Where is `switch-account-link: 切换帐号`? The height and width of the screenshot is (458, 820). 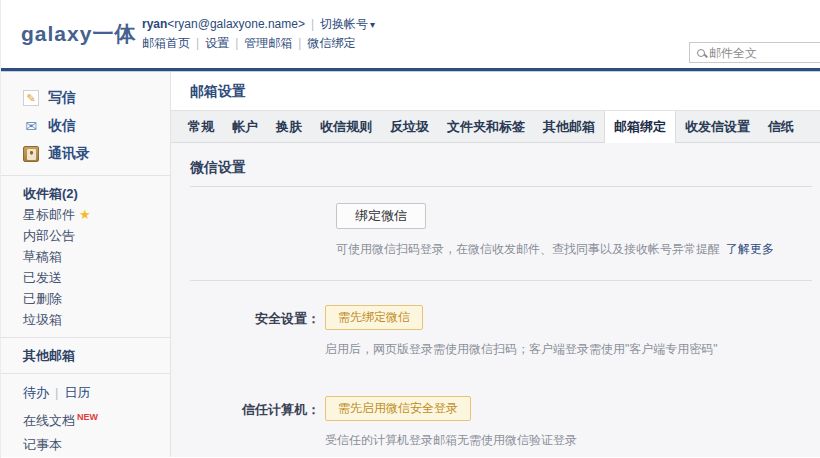 switch-account-link: 切换帐号 is located at coordinates (344, 24).